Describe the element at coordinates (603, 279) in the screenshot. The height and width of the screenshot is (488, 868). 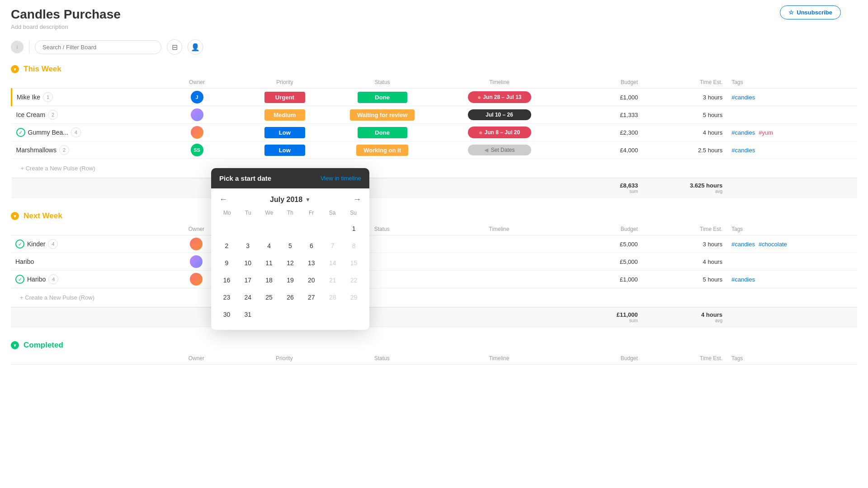
I see `row-budget-cell: £1,000` at that location.